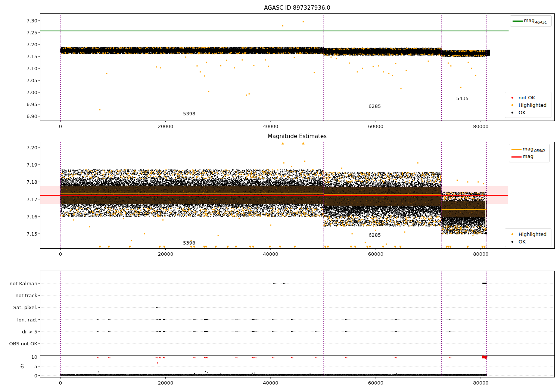 The width and height of the screenshot is (560, 392). I want to click on legend-label: magOBSID, so click(535, 149).